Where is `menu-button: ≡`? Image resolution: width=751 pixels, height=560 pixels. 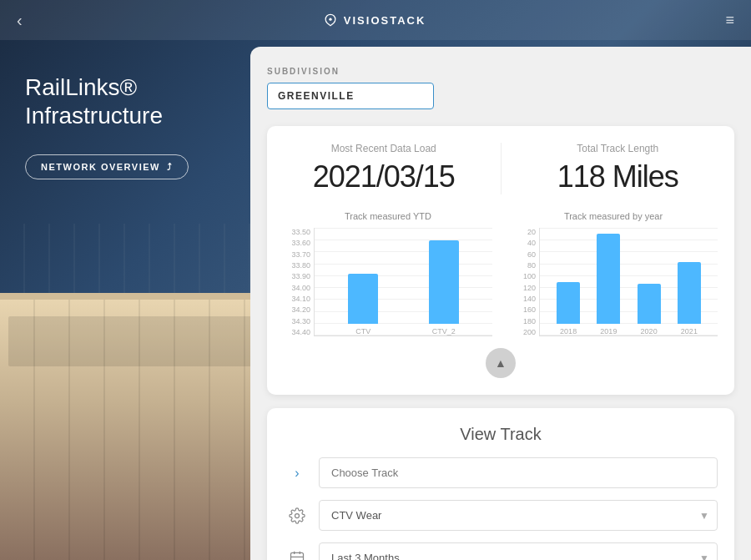
menu-button: ≡ is located at coordinates (729, 20).